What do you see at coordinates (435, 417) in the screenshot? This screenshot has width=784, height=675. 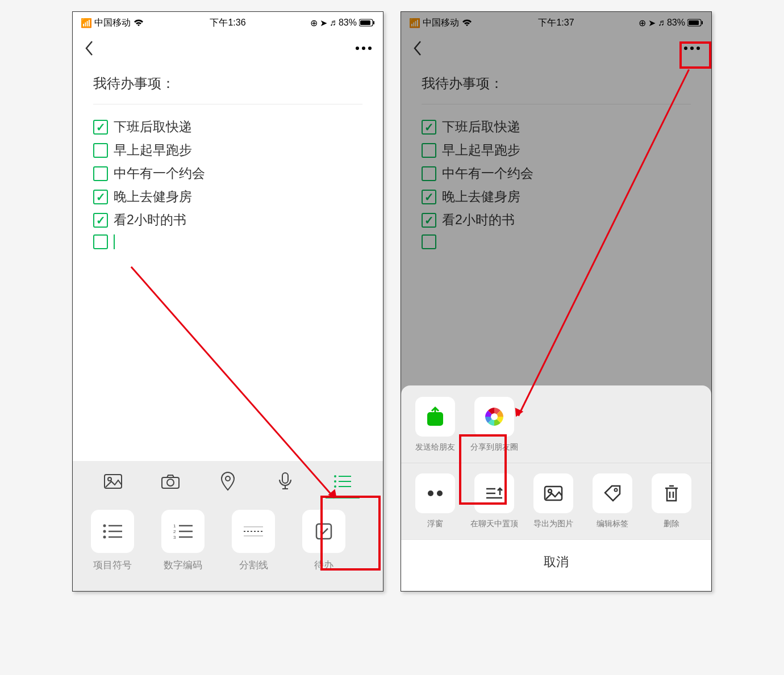 I see `send-icon` at bounding box center [435, 417].